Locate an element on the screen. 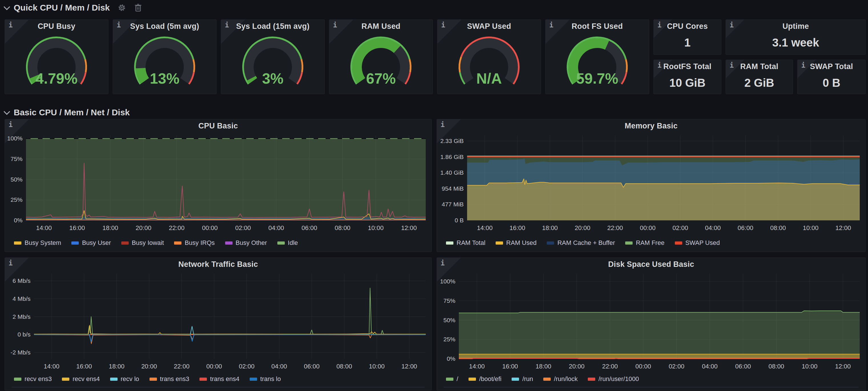 This screenshot has height=391, width=868. svg-text: 50% is located at coordinates (17, 179).